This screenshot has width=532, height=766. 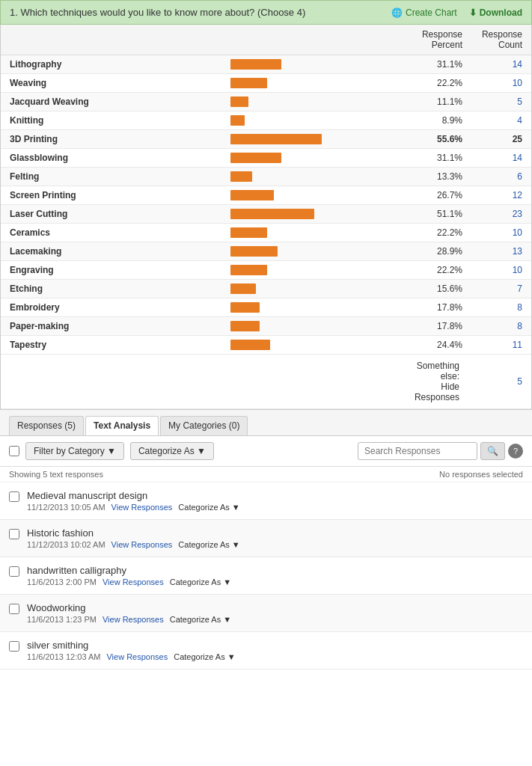 What do you see at coordinates (266, 452) in the screenshot?
I see `filter-bar: Filter by Category ▼ Categorize As ▼ 🔍 ?` at bounding box center [266, 452].